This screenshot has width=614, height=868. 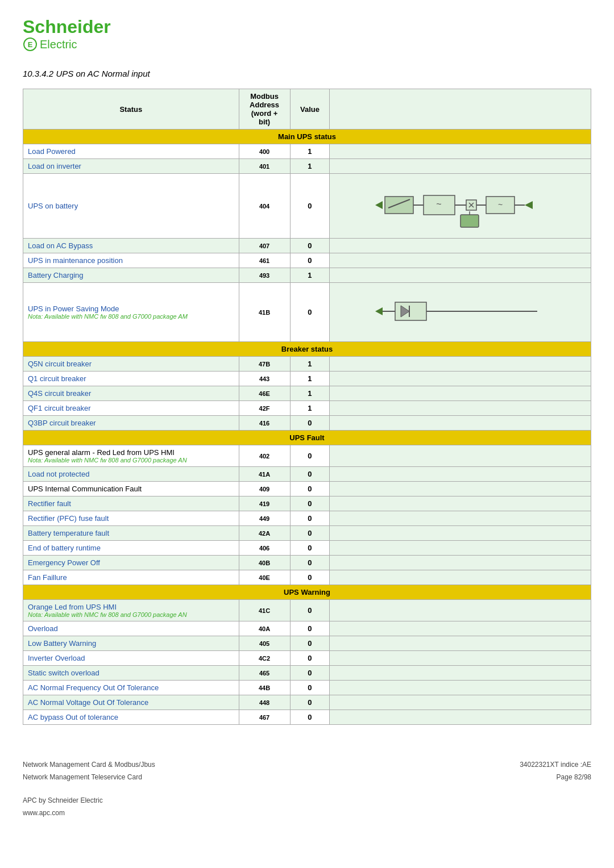 I want to click on modbus-cell: 402, so click(x=264, y=456).